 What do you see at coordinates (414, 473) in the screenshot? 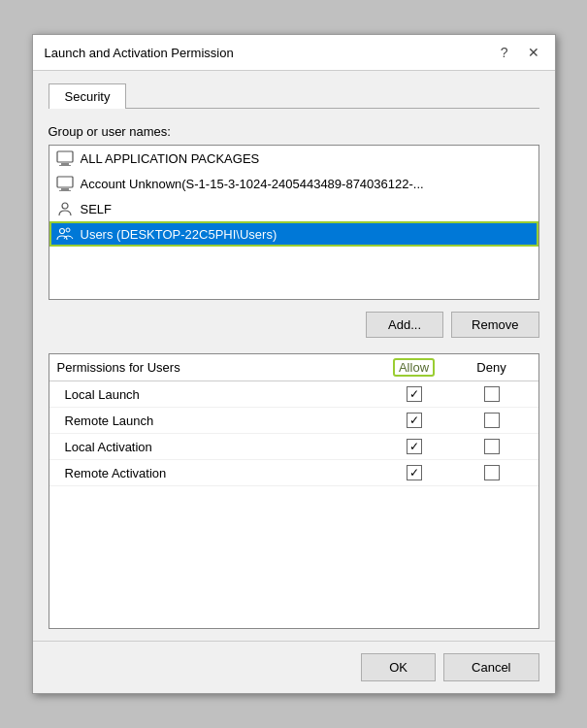
I see `allow-checkbox-remote-activation` at bounding box center [414, 473].